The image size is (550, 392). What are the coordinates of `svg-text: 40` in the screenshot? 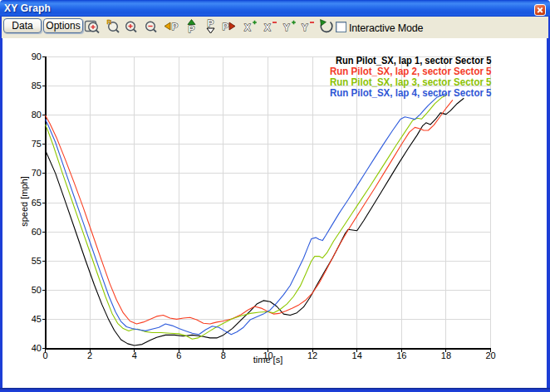 It's located at (37, 348).